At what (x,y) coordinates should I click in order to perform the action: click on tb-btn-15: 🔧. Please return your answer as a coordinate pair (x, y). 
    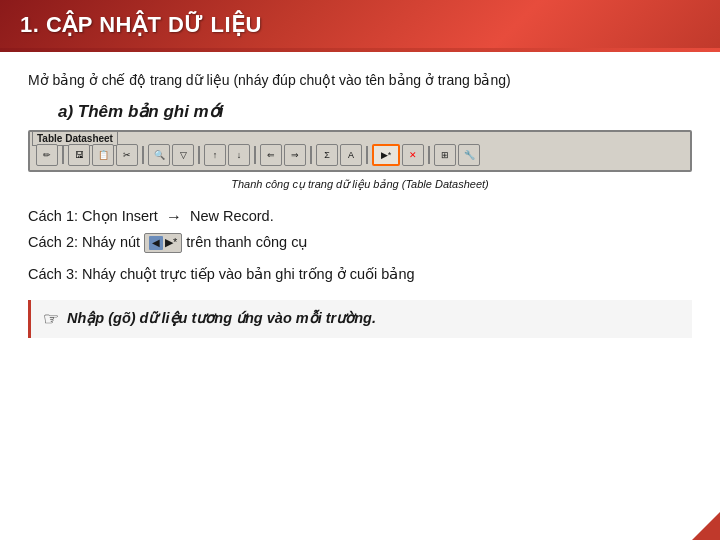
    Looking at the image, I should click on (469, 155).